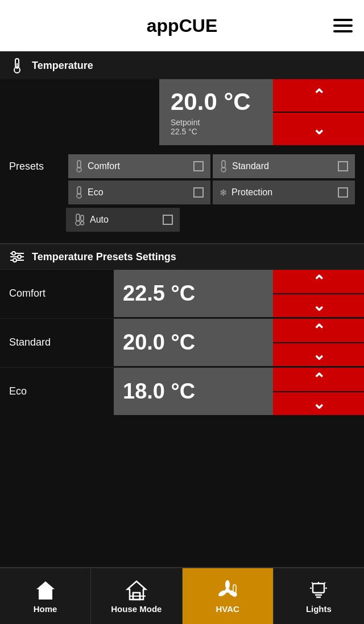 The width and height of the screenshot is (364, 624). What do you see at coordinates (318, 609) in the screenshot?
I see `nav-lights-label: Lights` at bounding box center [318, 609].